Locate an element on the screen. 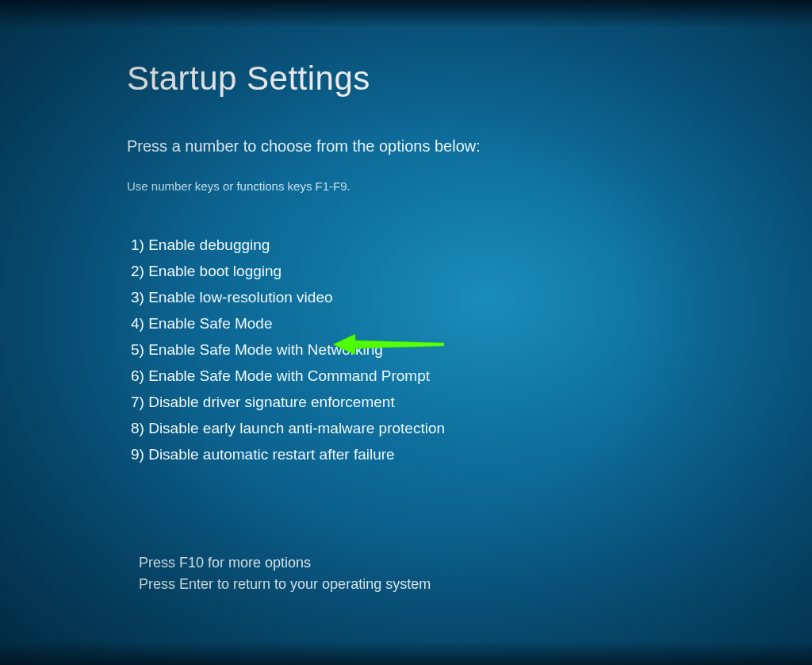 The width and height of the screenshot is (812, 665). page-title: Startup Settings is located at coordinates (469, 79).